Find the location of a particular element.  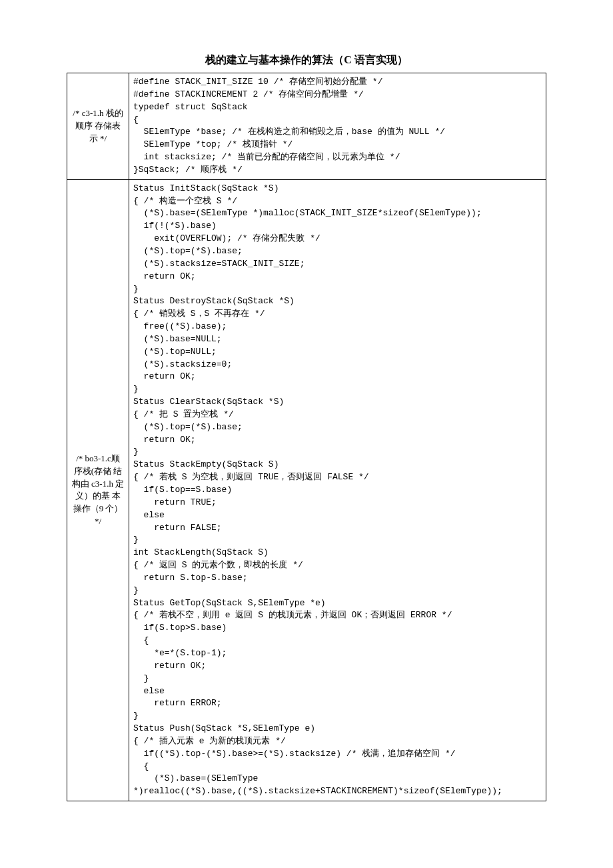

row-label: /* c3-1.h 栈的顺序 存储表示 */ is located at coordinates (99, 127).